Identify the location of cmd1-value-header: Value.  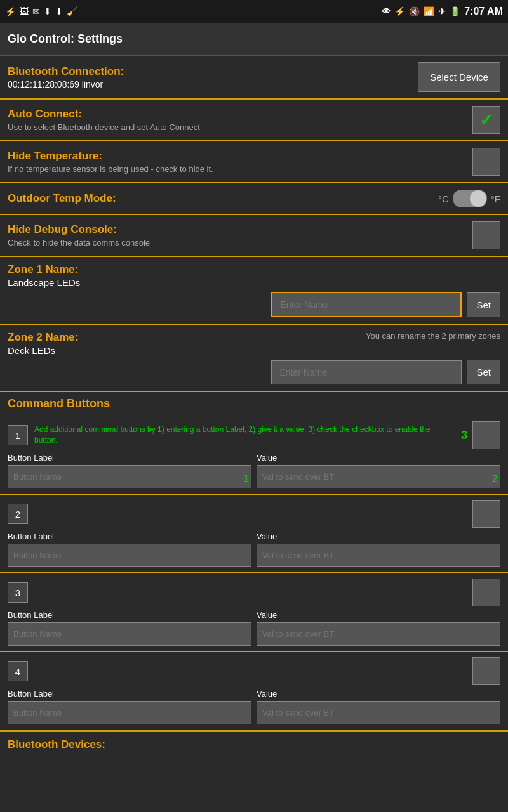
(378, 458).